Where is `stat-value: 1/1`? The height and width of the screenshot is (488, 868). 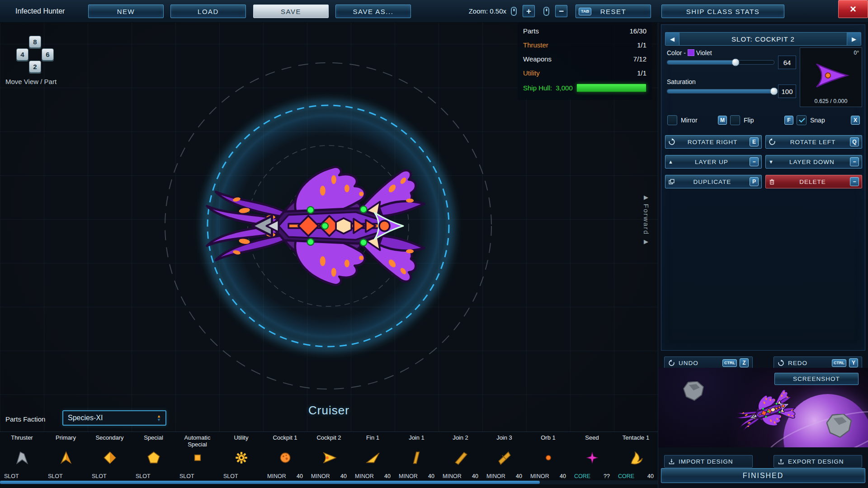
stat-value: 1/1 is located at coordinates (642, 45).